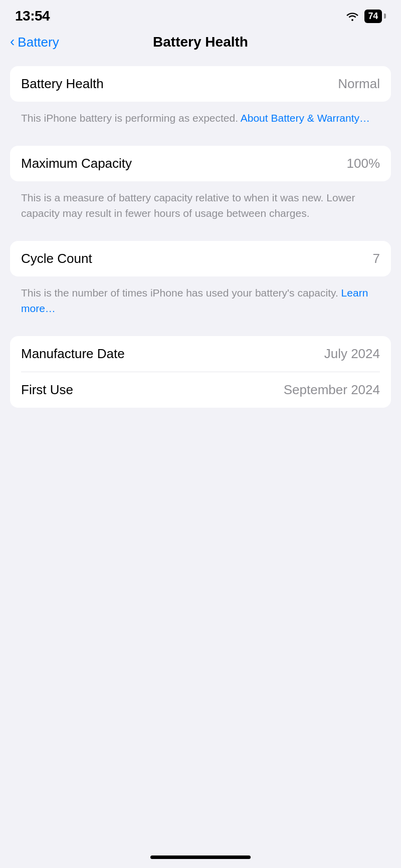 The width and height of the screenshot is (401, 868). What do you see at coordinates (38, 42) in the screenshot?
I see `back-label: Battery` at bounding box center [38, 42].